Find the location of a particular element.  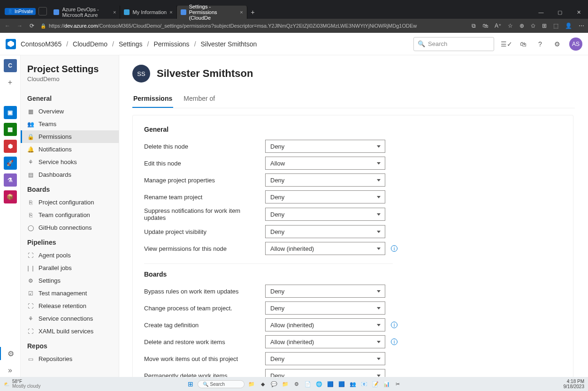

taskbar-app-icon: ✂ is located at coordinates (398, 384).